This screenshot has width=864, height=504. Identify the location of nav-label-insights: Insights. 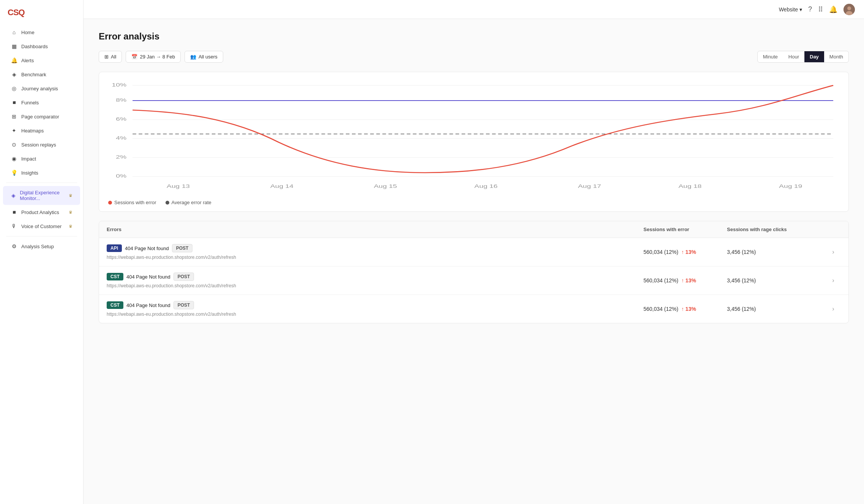
(30, 173).